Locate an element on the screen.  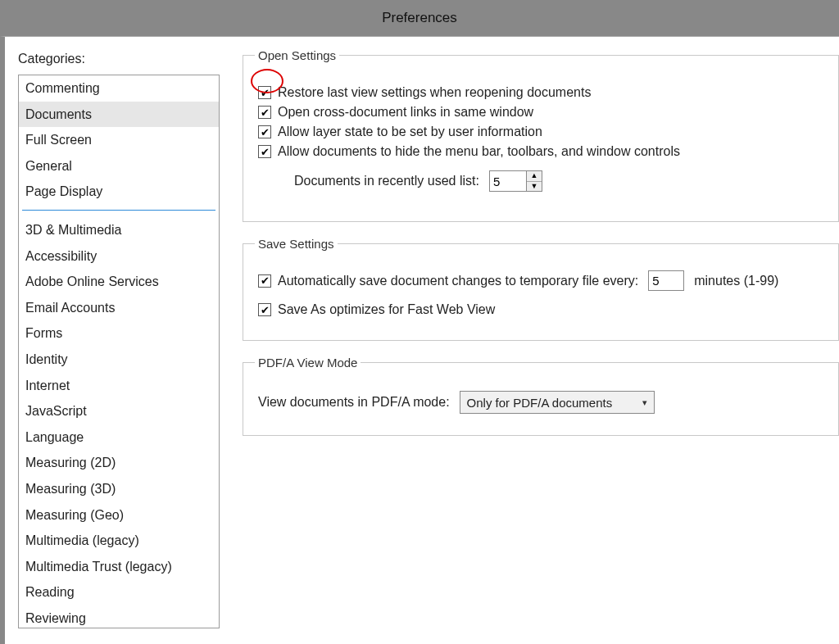
category-item: General is located at coordinates (119, 166).